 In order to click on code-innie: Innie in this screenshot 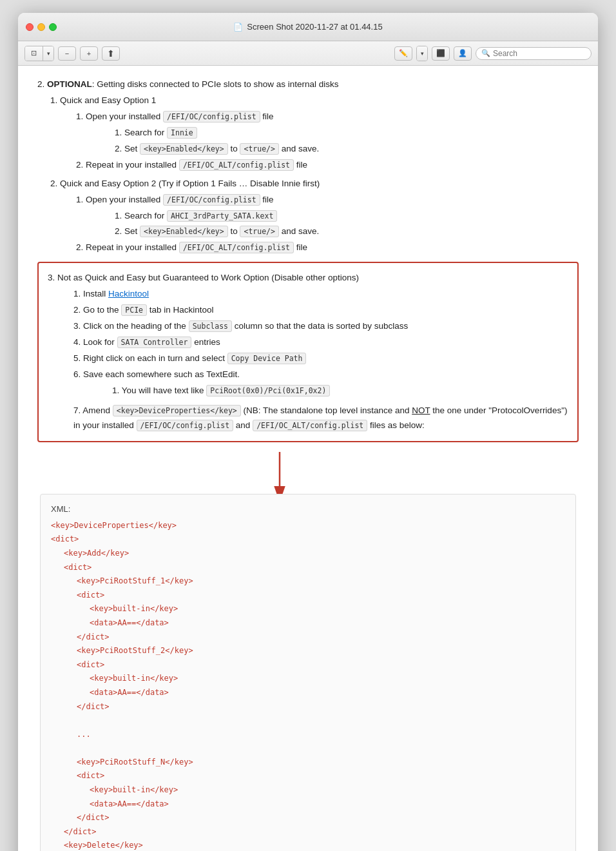, I will do `click(182, 133)`.